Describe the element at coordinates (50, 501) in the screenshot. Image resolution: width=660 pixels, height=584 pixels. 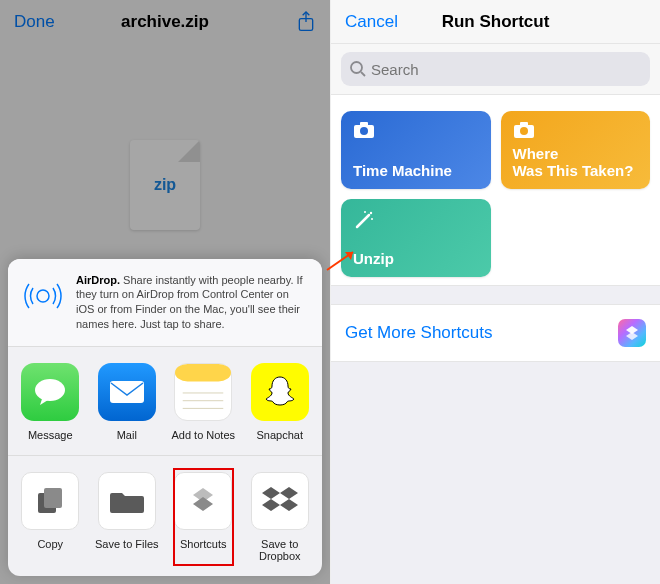
I see `copy-icon` at that location.